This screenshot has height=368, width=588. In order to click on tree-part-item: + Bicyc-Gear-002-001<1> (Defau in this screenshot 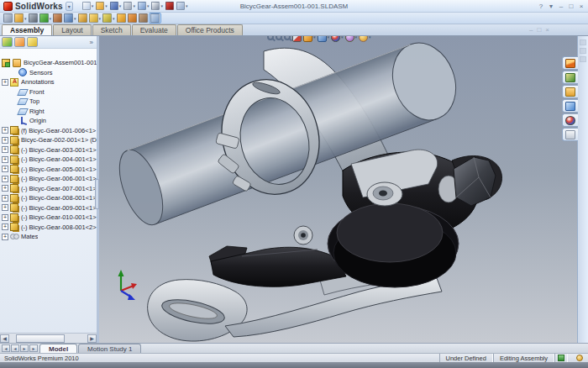, I will do `click(49, 140)`.